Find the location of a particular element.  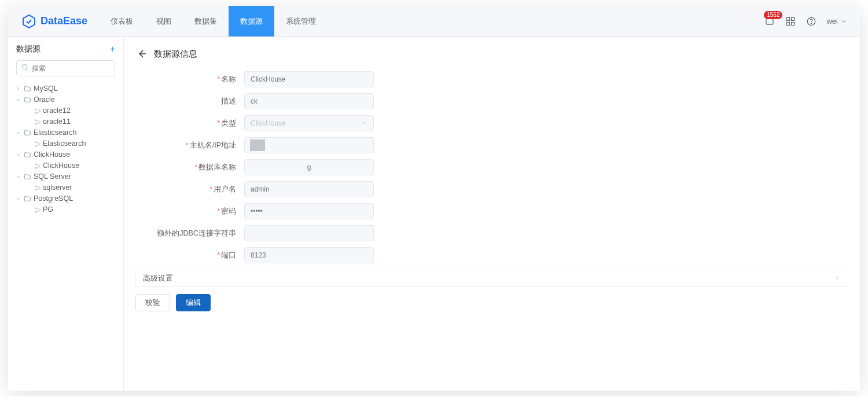

username-field is located at coordinates (309, 189).